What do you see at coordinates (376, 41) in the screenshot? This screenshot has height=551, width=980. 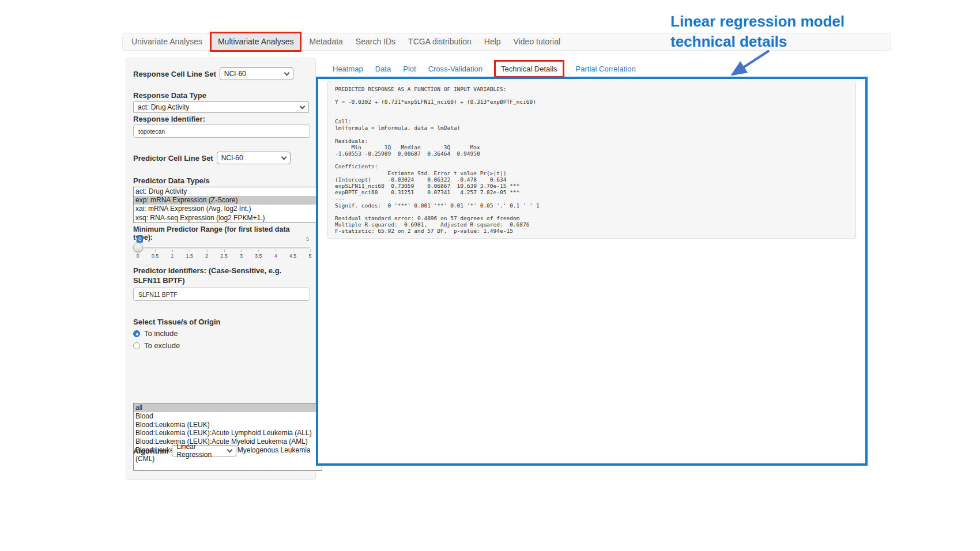 I see `nav-search-ids: Search IDs` at bounding box center [376, 41].